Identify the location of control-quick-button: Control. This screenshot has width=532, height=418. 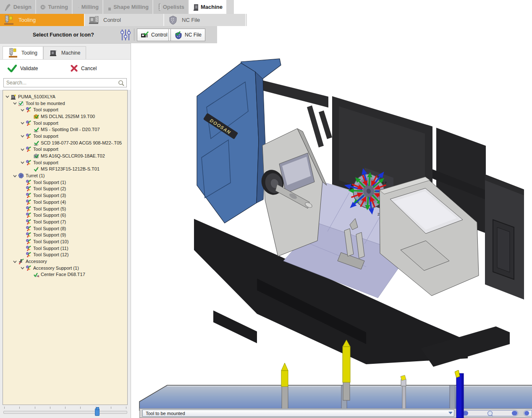
(154, 35).